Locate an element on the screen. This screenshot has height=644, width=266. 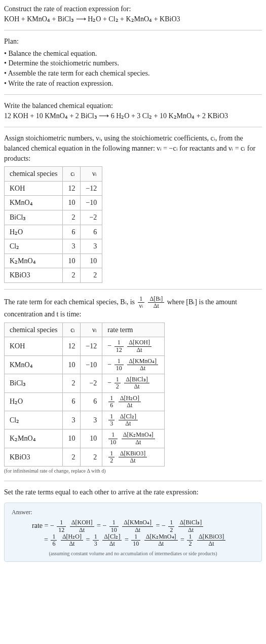
cell-rate-term: 13 Δ[Cl₂]Δt is located at coordinates (134, 420).